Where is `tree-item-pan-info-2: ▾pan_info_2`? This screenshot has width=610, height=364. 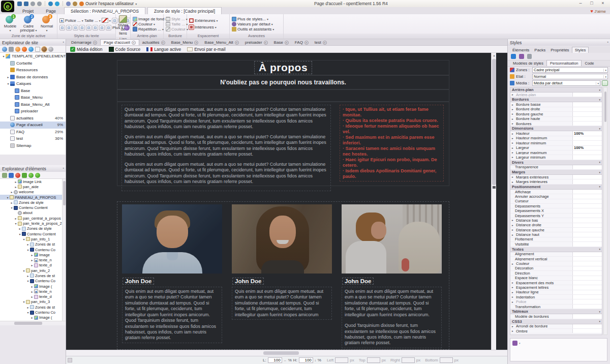 tree-item-pan-info-2: ▾pan_info_2 is located at coordinates (33, 270).